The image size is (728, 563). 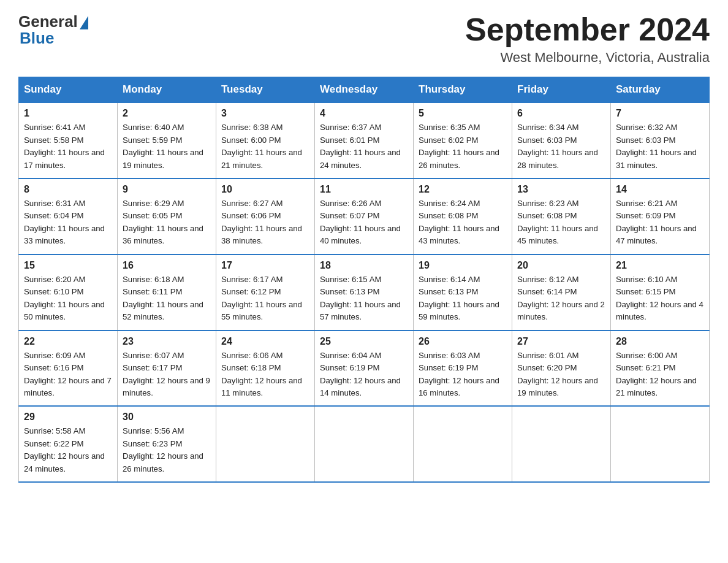 What do you see at coordinates (163, 298) in the screenshot?
I see `day-info: Sunrise: 6:18 AMSunset: 6:11 PMDaylight:…` at bounding box center [163, 298].